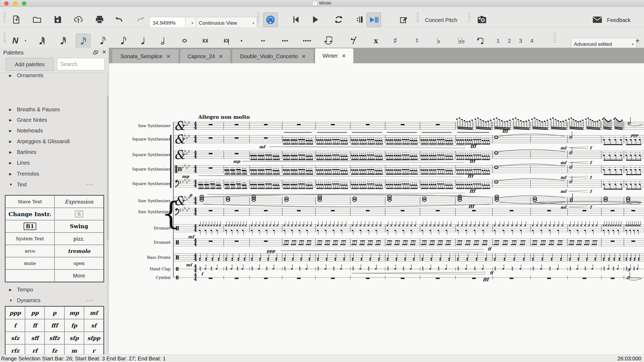 The width and height of the screenshot is (644, 362). What do you see at coordinates (185, 41) in the screenshot?
I see `whole-note-button` at bounding box center [185, 41].